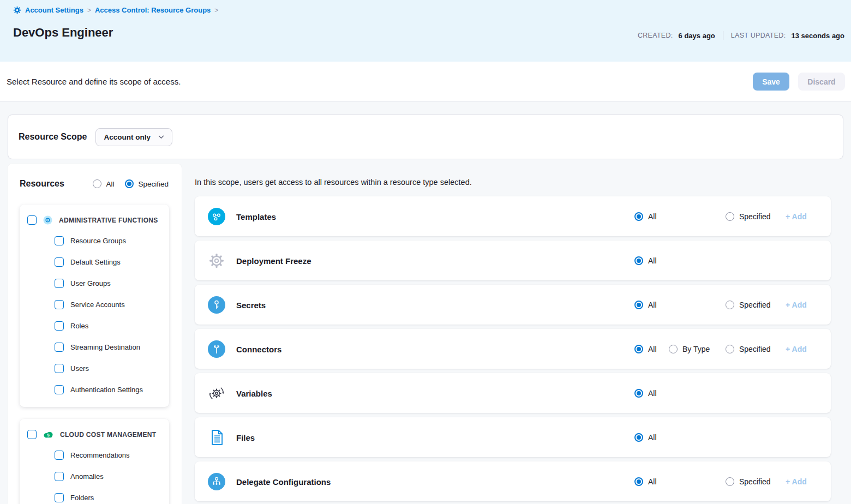 The image size is (851, 504). What do you see at coordinates (127, 137) in the screenshot?
I see `resource-scope-selected-value: Account only` at bounding box center [127, 137].